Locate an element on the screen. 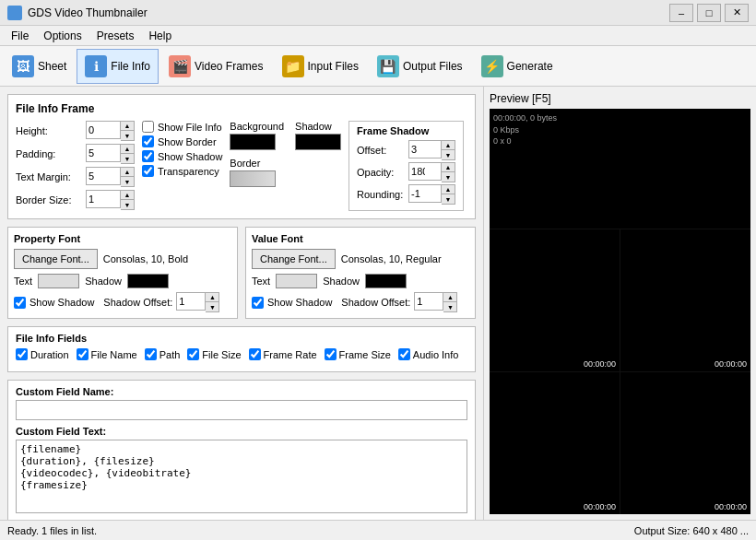 Image resolution: width=756 pixels, height=540 pixels. preview-cell-1: 00:00:00 is located at coordinates (555, 300).